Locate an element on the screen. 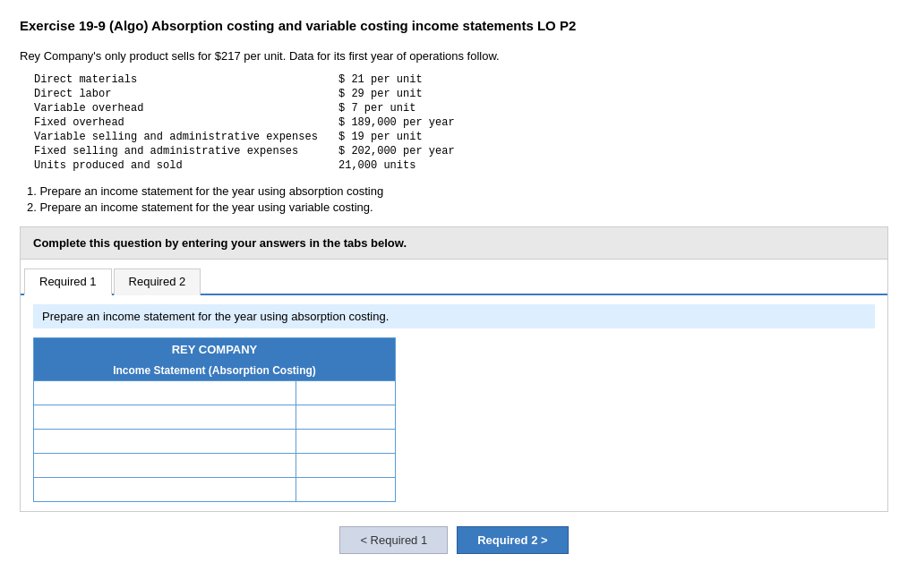  tab-required1: Required 1 is located at coordinates (68, 282).